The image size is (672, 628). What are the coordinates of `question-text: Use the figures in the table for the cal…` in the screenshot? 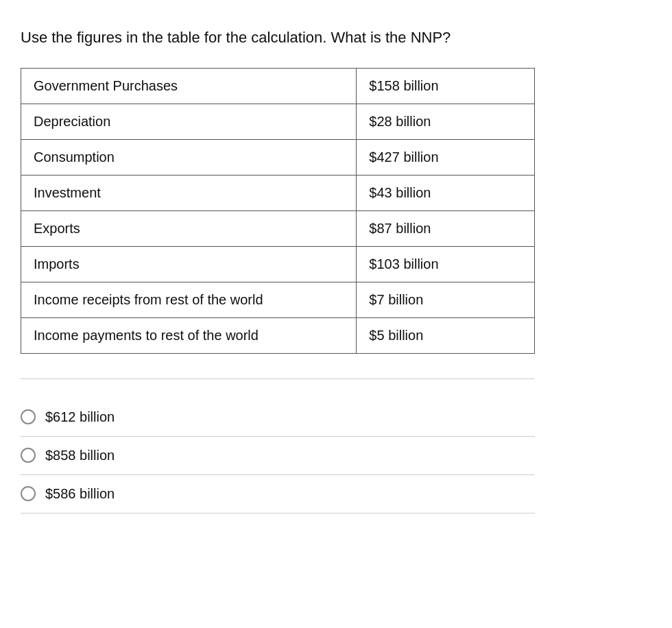 It's located at (336, 38).